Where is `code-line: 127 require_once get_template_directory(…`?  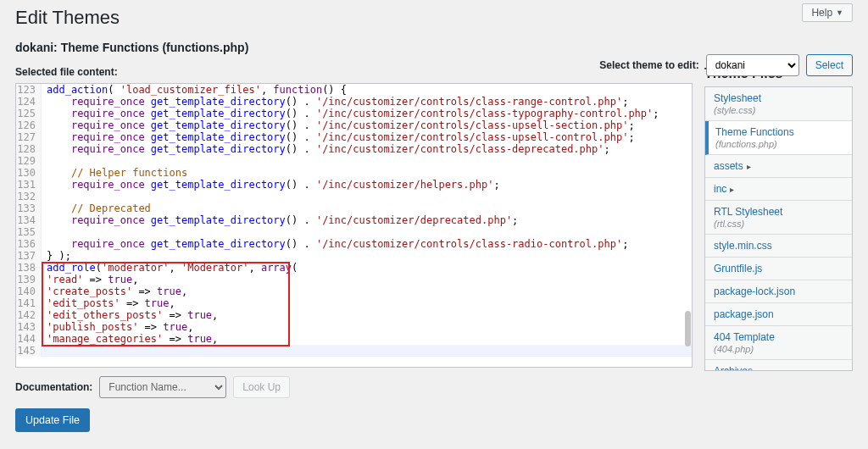
code-line: 127 require_once get_template_directory(… is located at coordinates (354, 137).